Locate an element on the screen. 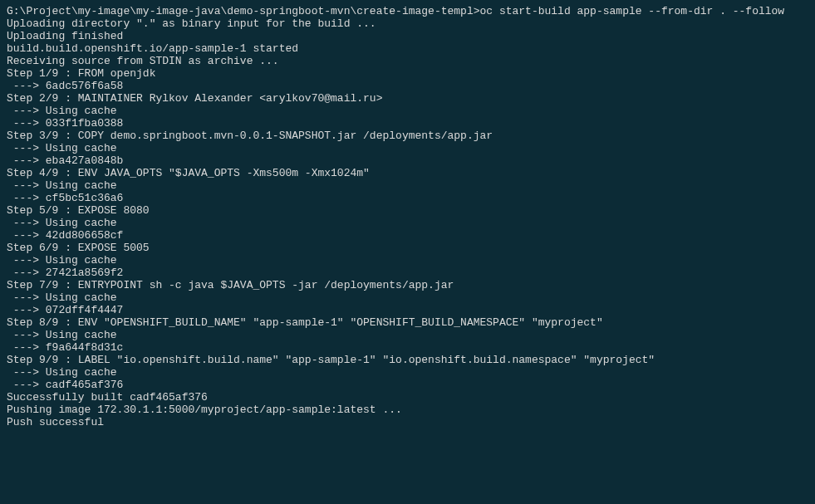 Image resolution: width=815 pixels, height=504 pixels. terminal-output-line: ---> cf5bc51c36a6 is located at coordinates (407, 198).